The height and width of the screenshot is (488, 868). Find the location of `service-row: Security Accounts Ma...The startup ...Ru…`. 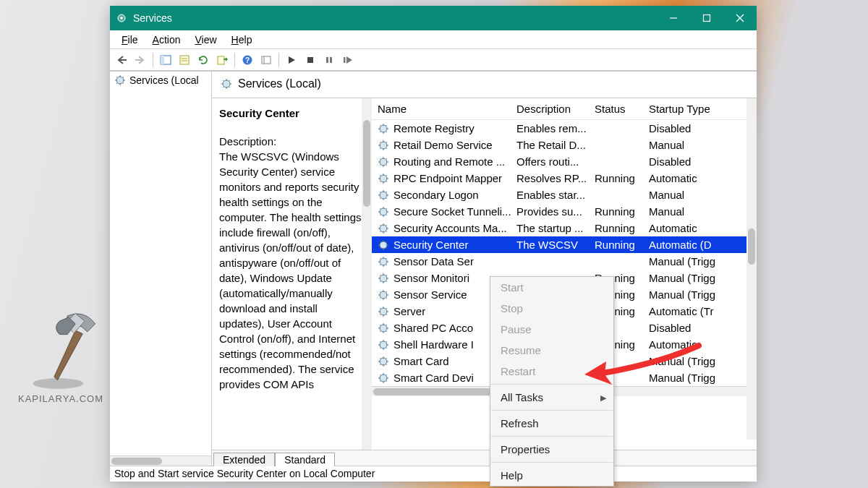

service-row: Security Accounts Ma...The startup ...Ru… is located at coordinates (564, 228).